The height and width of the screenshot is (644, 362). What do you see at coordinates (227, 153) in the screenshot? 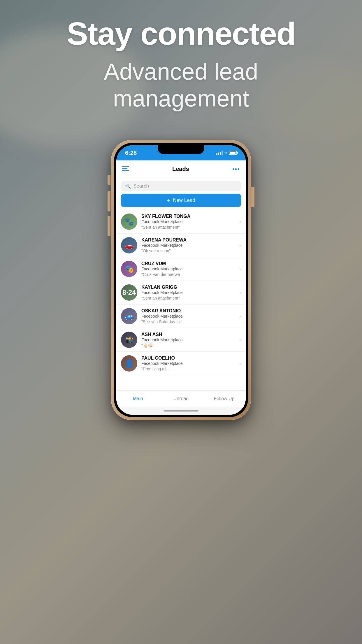
I see `status-icons: ≈` at bounding box center [227, 153].